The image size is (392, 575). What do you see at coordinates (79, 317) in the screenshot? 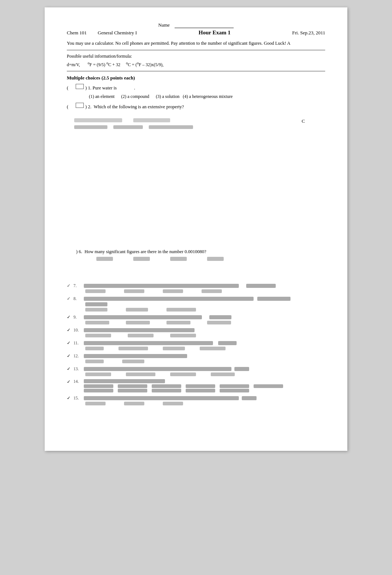
I see `q9-num: 9.` at bounding box center [79, 317].